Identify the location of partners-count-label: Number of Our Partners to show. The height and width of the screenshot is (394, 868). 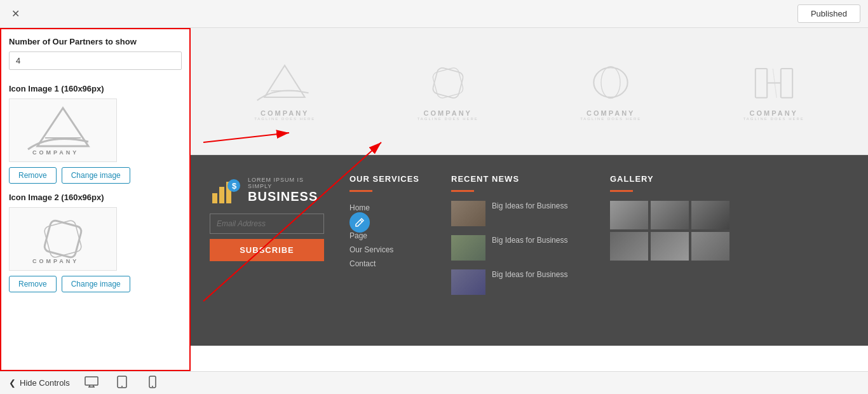
(95, 42).